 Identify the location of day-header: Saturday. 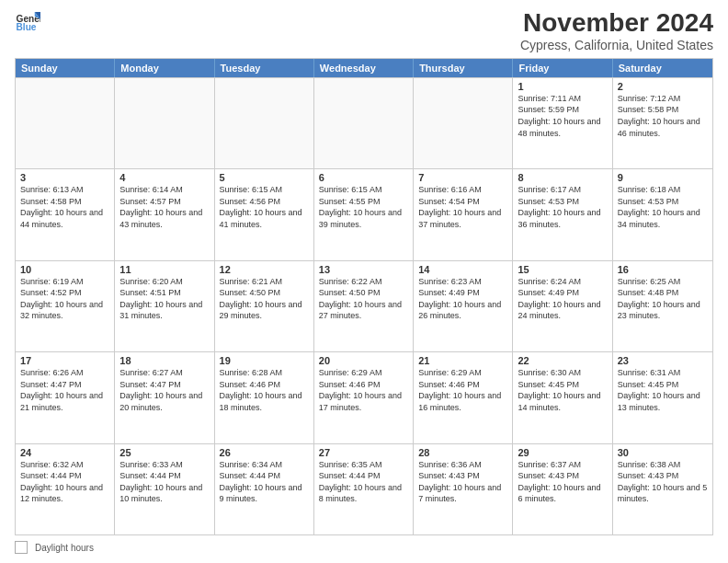
(663, 68).